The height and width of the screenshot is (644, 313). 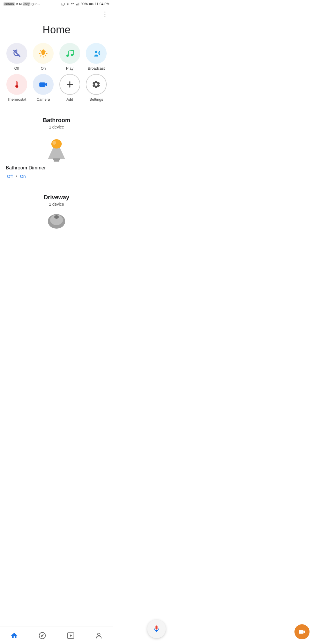 I want to click on dimmer-on-button: On, so click(x=23, y=176).